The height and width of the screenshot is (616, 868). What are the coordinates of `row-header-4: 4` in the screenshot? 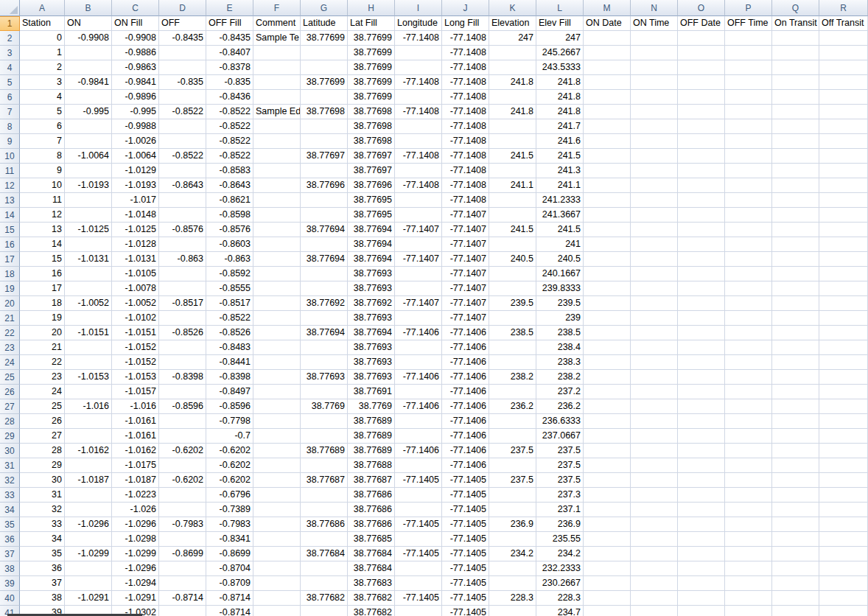 It's located at (10, 68).